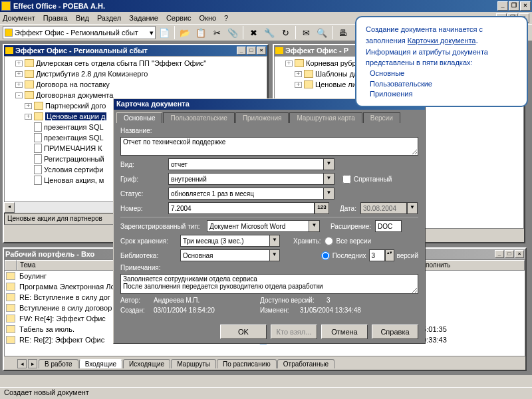 The width and height of the screenshot is (532, 399). I want to click on folder-icon, so click(309, 74).